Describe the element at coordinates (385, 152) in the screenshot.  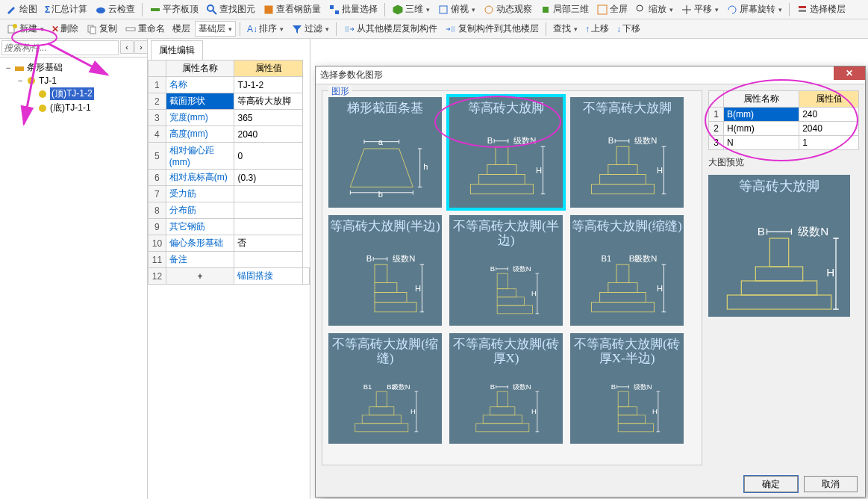
I see `shape-tile: 梯形截面条基abh` at that location.